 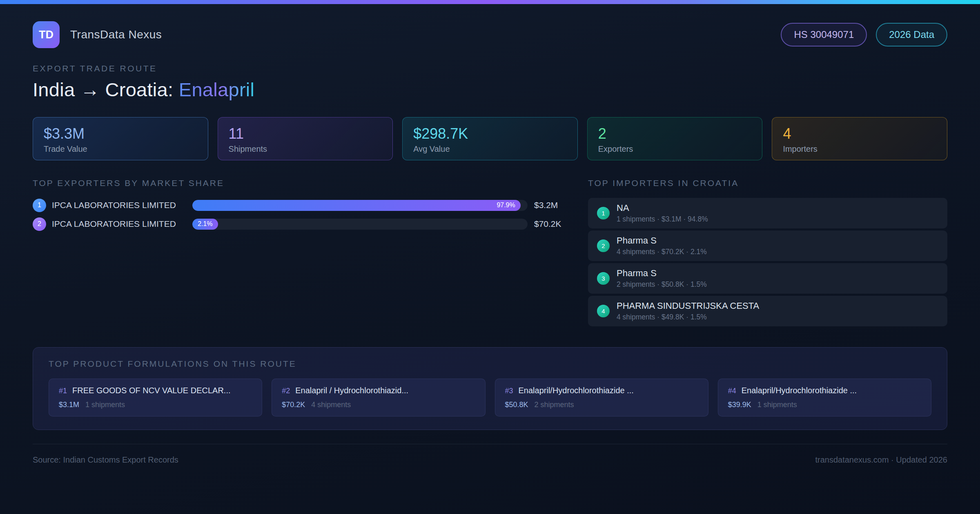 What do you see at coordinates (602, 397) in the screenshot?
I see `formulation-card: #3 Enalapril/Hydrochlorothiazide ... $50…` at bounding box center [602, 397].